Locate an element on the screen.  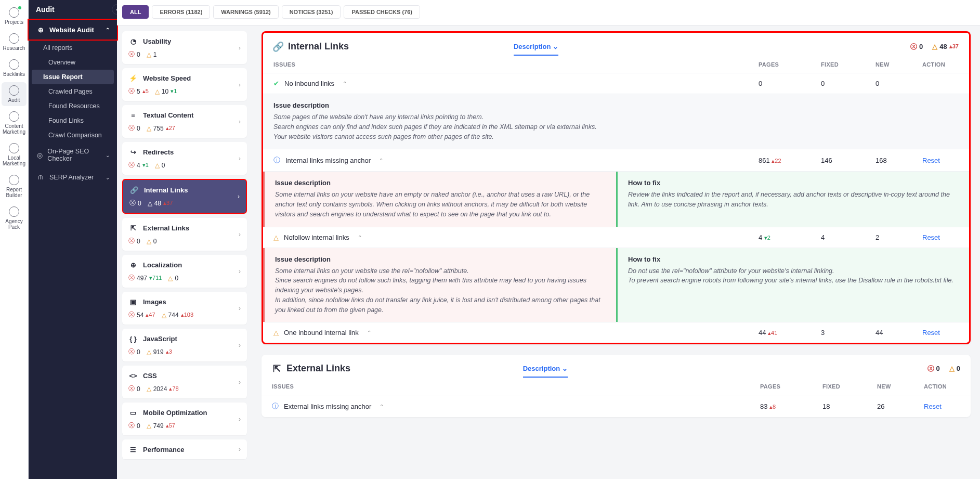
category-redirects: ↪Redirectsⓧ 4 ▾1△ 0› is located at coordinates (185, 158).